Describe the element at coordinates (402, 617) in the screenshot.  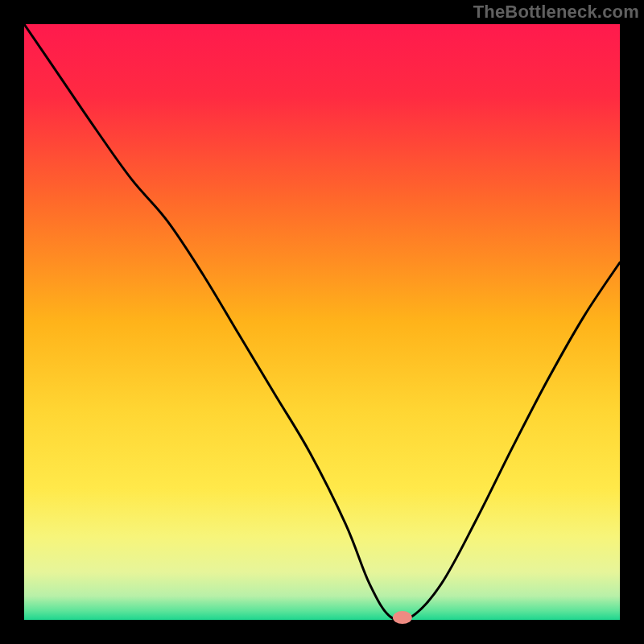
I see `optimum-marker` at that location.